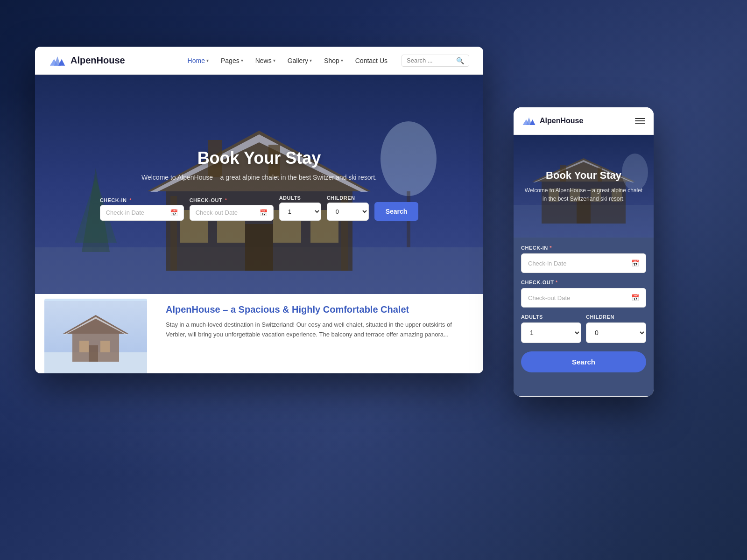  I want to click on desktop-hero-subtitle: Welcome to AlpenHouse – a great alpine c…, so click(259, 177).